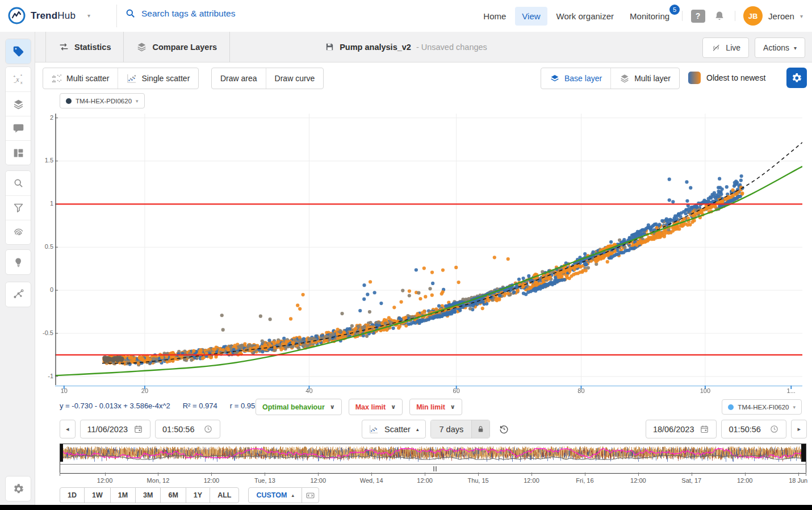 The width and height of the screenshot is (812, 510). Describe the element at coordinates (333, 407) in the screenshot. I see `optimal-chevron-down-icon: ∨` at that location.